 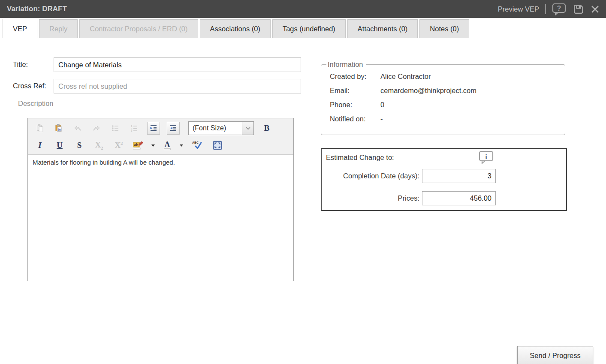 What do you see at coordinates (196, 142) in the screenshot?
I see `svg-text: ABC` at bounding box center [196, 142].